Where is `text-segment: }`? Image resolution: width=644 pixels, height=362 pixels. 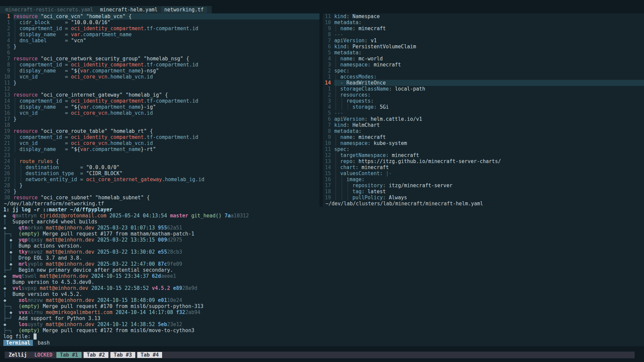
text-segment: } is located at coordinates (15, 192).